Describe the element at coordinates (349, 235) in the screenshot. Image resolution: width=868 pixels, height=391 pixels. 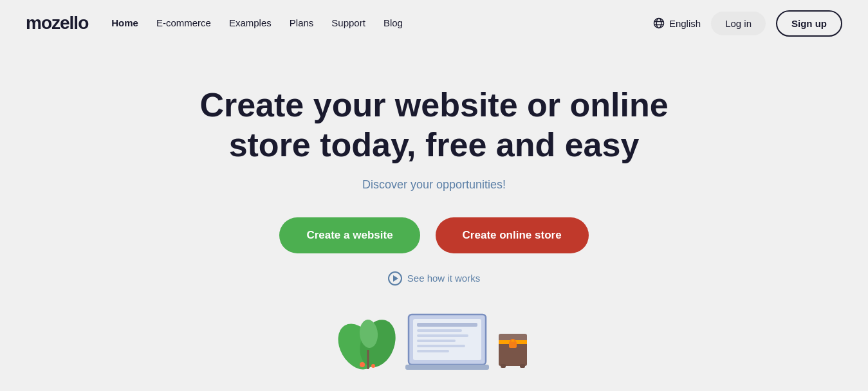
I see `create-website-button: Create a website` at that location.